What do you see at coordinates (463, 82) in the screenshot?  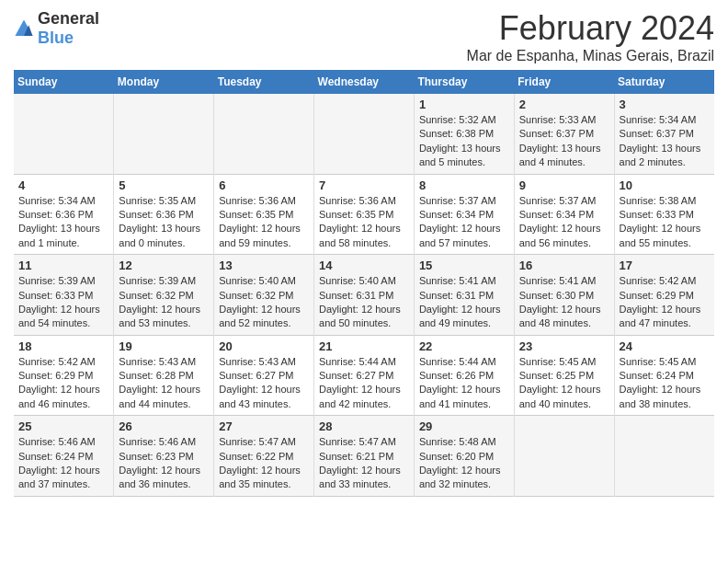 I see `weekday-header-thursday: Thursday` at bounding box center [463, 82].